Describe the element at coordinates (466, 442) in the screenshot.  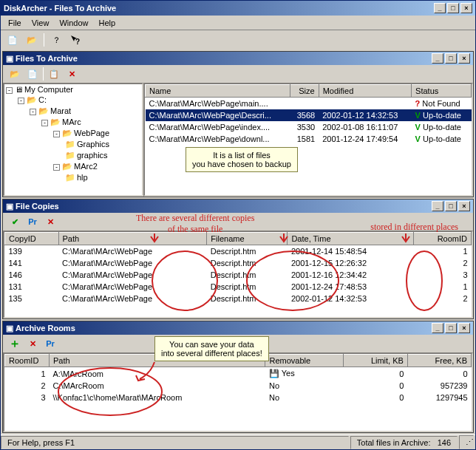
I see `resize-grip-icon: ⋰` at that location.